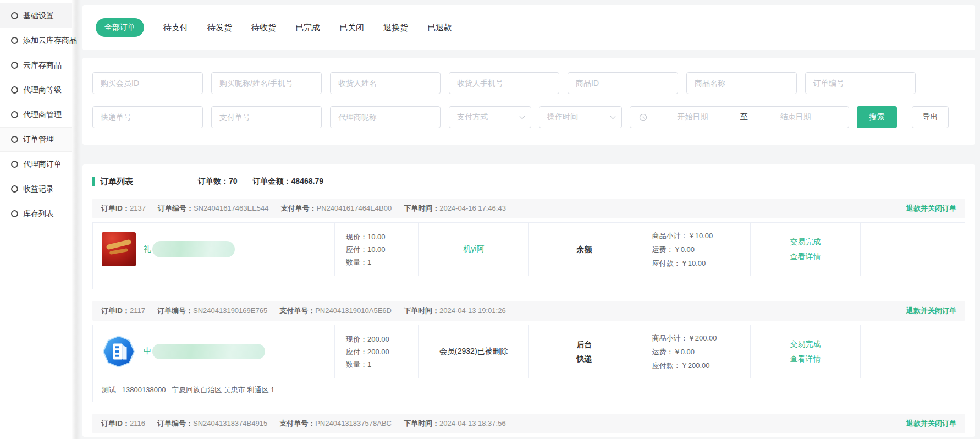 The height and width of the screenshot is (439, 980). I want to click on pay-sn-field: 支付单号：PN24041319010A5E6D, so click(335, 311).